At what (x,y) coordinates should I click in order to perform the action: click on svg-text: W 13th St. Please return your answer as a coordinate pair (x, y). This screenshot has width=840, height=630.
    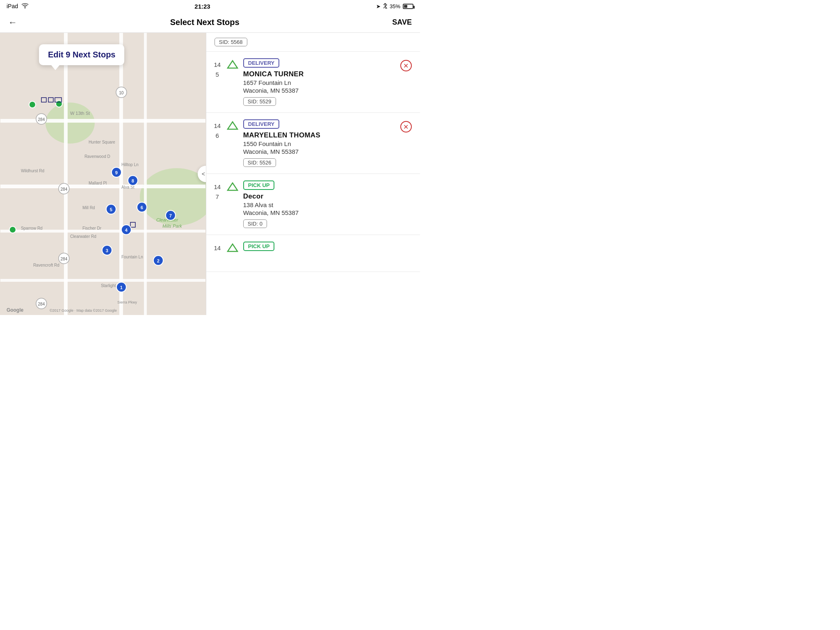
    Looking at the image, I should click on (80, 113).